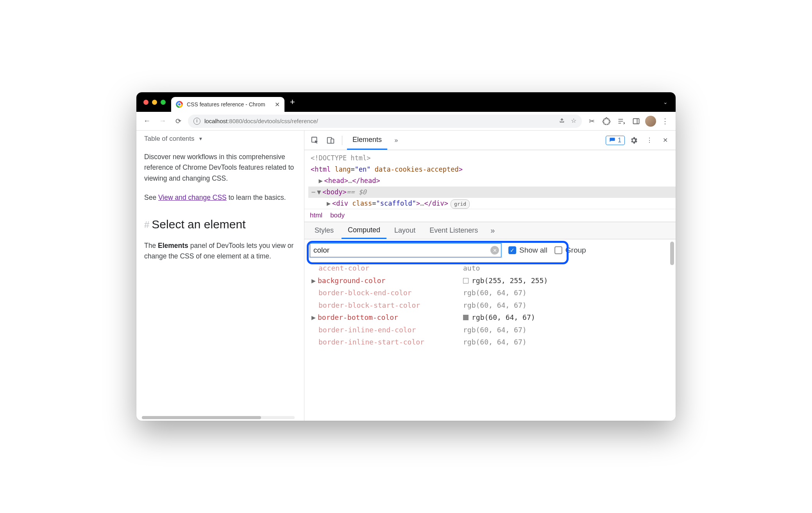 The height and width of the screenshot is (513, 812). I want to click on tab-elements: Elements, so click(367, 140).